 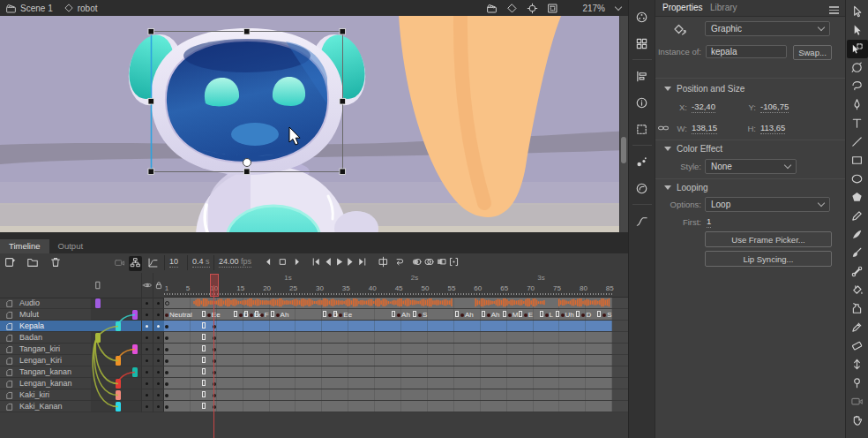 I want to click on ruler-second-mark: 3s, so click(x=541, y=277).